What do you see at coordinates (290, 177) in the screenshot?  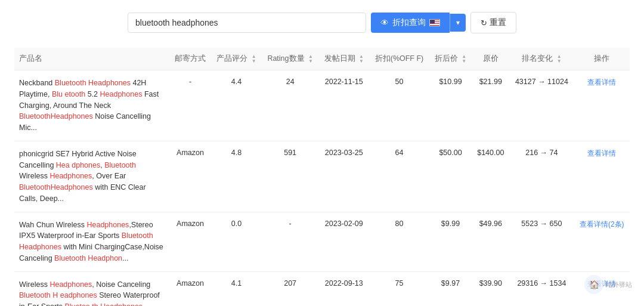 I see `cell-rating-count: 591` at bounding box center [290, 177].